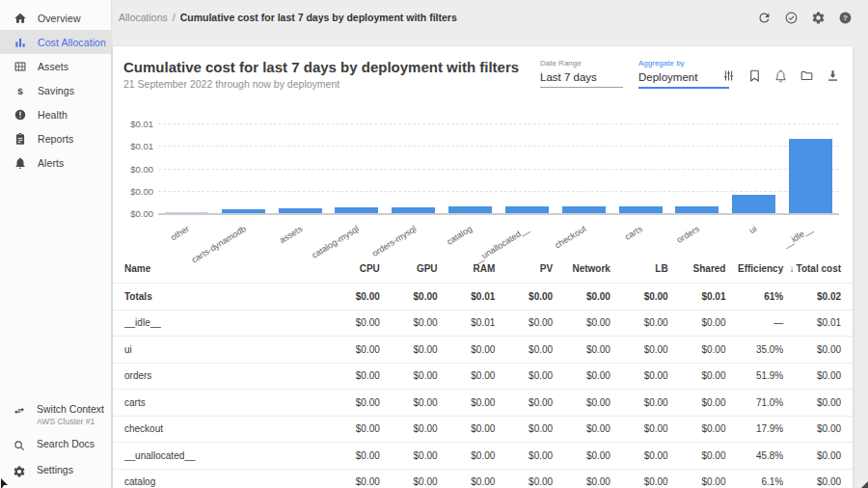 The height and width of the screenshot is (488, 868). I want to click on cursor-artifact, so click(864, 484).